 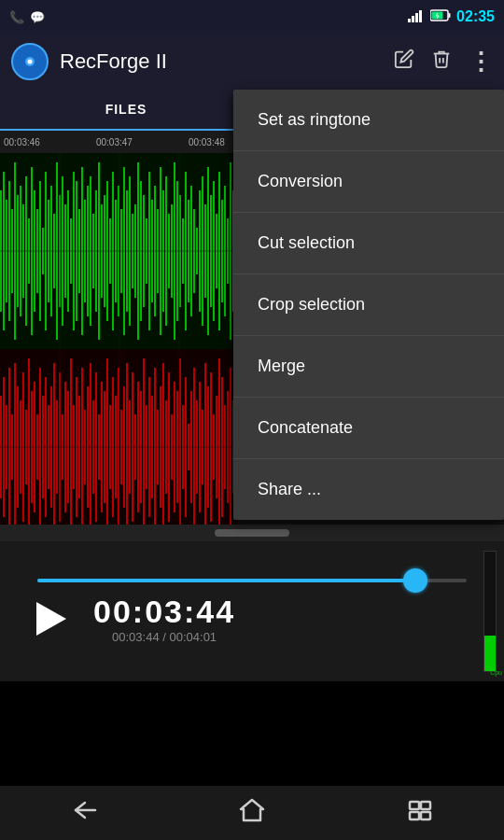 I want to click on menu-item-crop: Crop selection, so click(x=369, y=305).